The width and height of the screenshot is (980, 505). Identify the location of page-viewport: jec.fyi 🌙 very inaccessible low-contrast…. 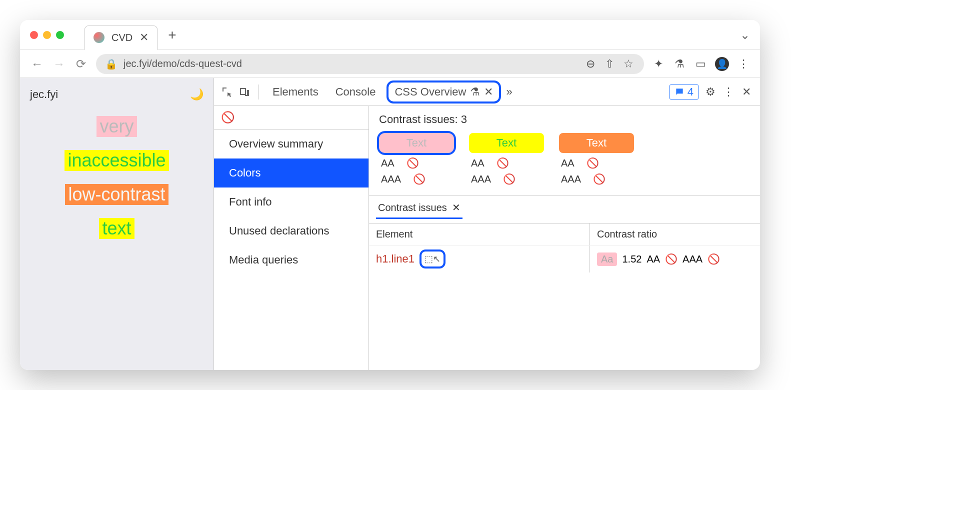
(117, 224).